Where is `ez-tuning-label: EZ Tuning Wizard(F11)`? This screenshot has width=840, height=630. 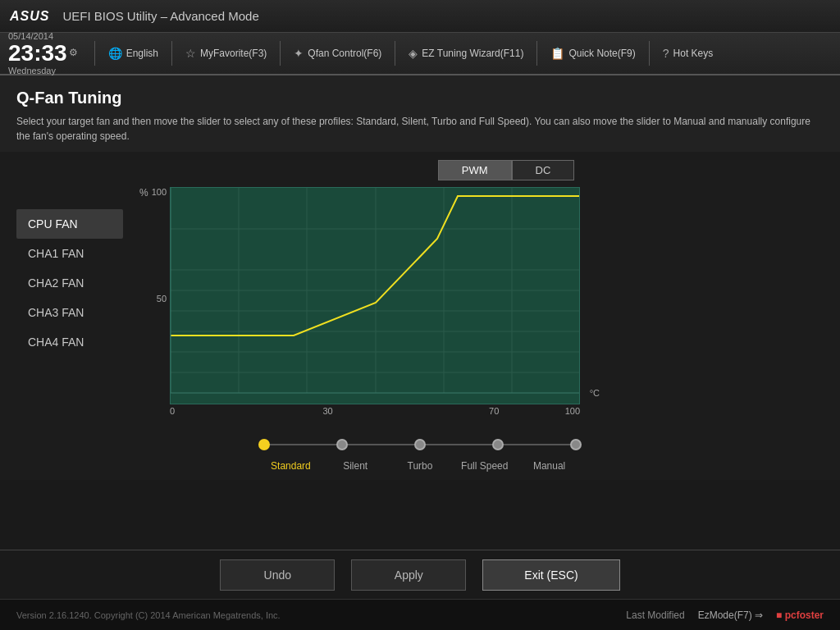
ez-tuning-label: EZ Tuning Wizard(F11) is located at coordinates (472, 53).